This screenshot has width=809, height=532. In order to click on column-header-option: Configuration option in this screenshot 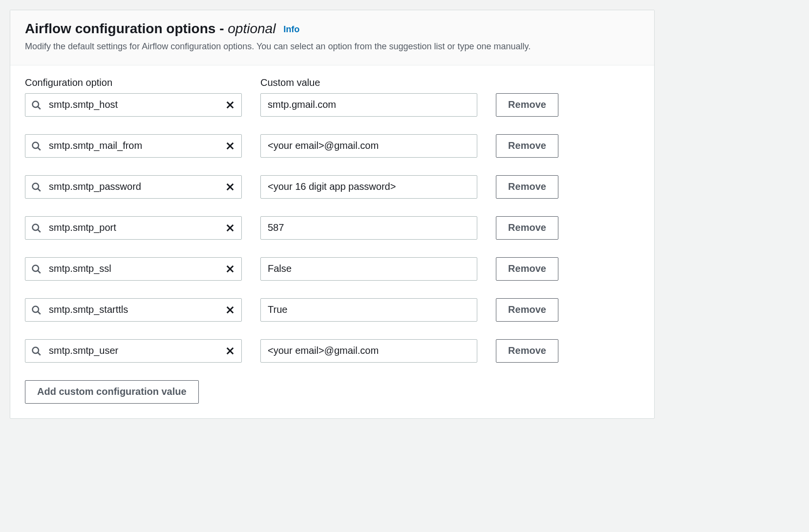, I will do `click(133, 83)`.